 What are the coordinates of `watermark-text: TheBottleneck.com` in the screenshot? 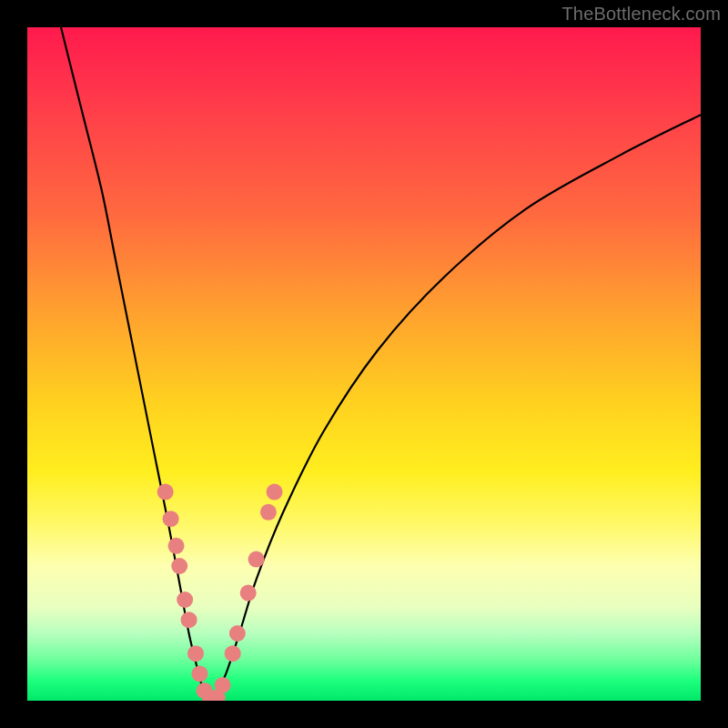 It's located at (641, 15).